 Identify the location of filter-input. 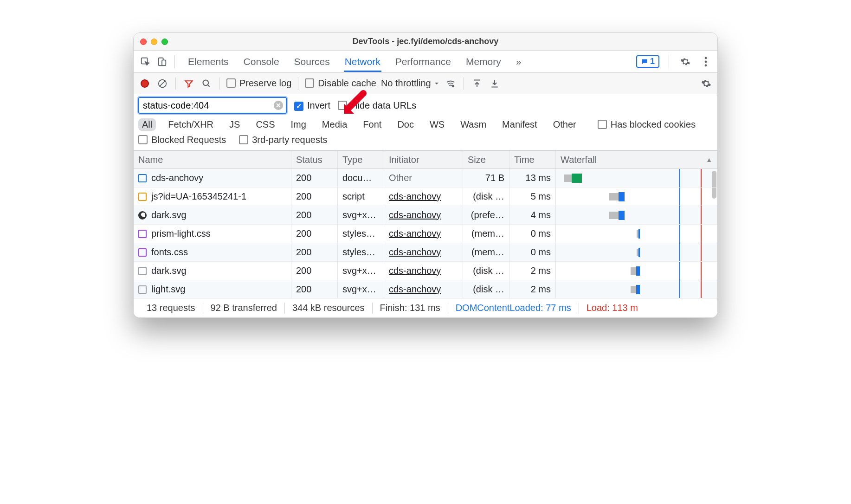
(208, 106).